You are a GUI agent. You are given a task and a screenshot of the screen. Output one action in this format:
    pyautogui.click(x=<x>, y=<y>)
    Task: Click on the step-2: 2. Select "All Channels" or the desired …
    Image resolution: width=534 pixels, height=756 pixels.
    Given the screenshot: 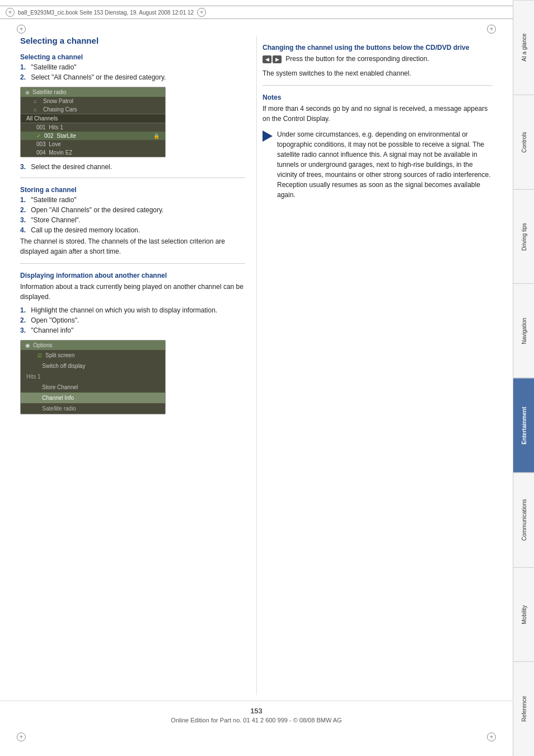 What is the action you would take?
    pyautogui.click(x=133, y=77)
    